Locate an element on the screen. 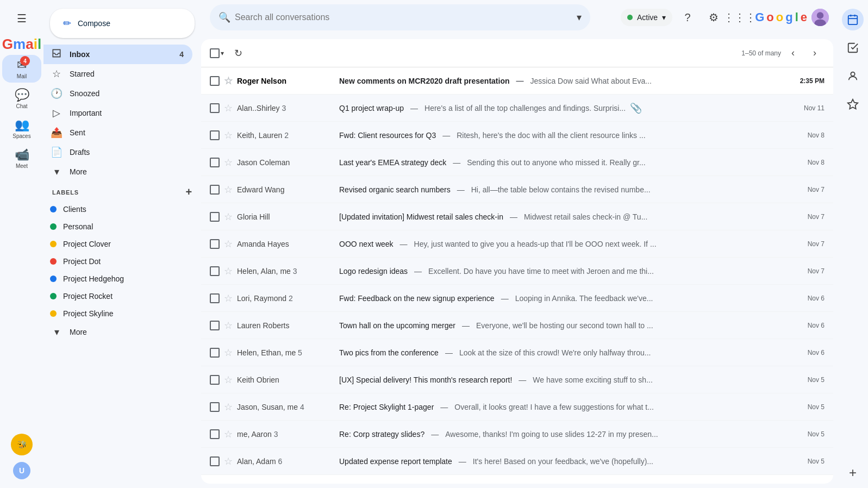 The height and width of the screenshot is (488, 868). nav-item-starred: ☆ Starred is located at coordinates (118, 74).